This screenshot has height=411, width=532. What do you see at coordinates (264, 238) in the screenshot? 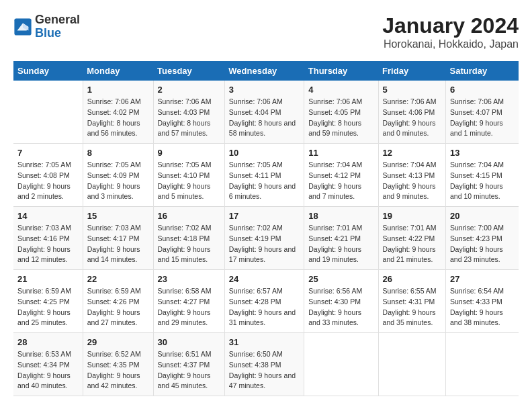
I see `calendar-cell: 17 Sunrise: 7:02 AM Sunset: 4:19 PM Dayl…` at bounding box center [264, 238].